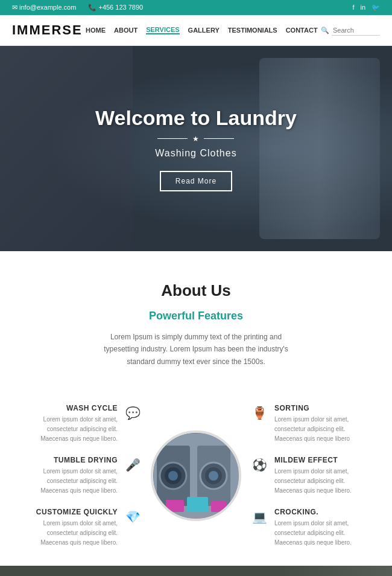  What do you see at coordinates (353, 7) in the screenshot?
I see `facebook-link: f` at bounding box center [353, 7].